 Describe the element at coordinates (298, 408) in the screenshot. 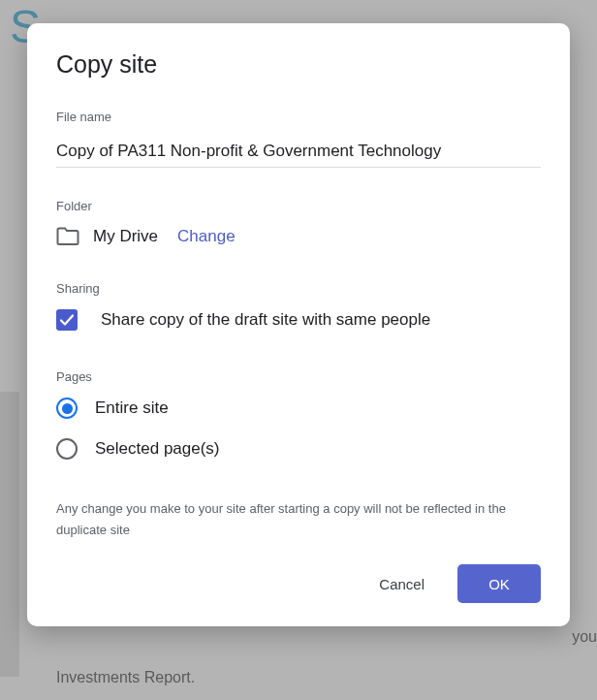

I see `radio-entire-site: Entire site` at that location.